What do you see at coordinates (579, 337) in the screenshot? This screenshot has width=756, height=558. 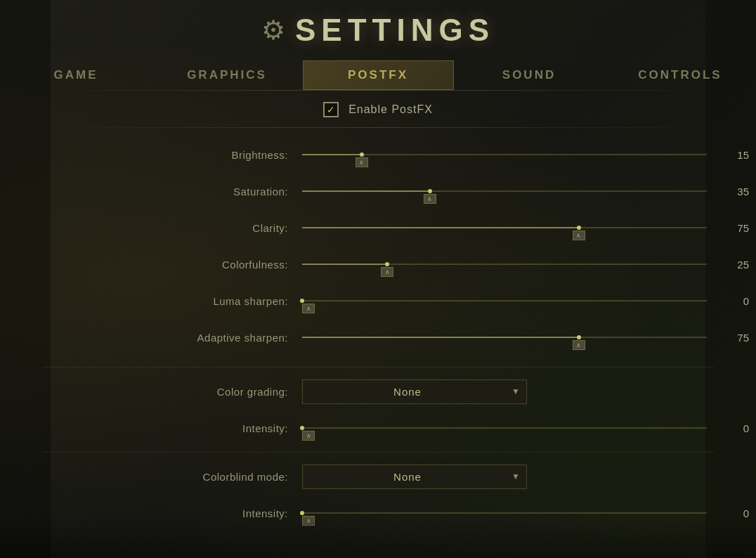 I see `adaptive-sharpen-dot` at bounding box center [579, 337].